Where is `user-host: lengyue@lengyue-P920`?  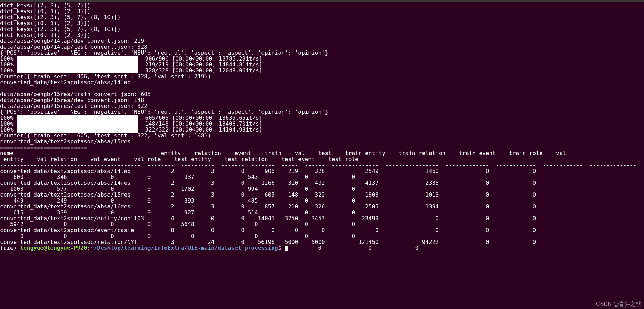
user-host: lengyue@lengyue-P920 is located at coordinates (54, 248).